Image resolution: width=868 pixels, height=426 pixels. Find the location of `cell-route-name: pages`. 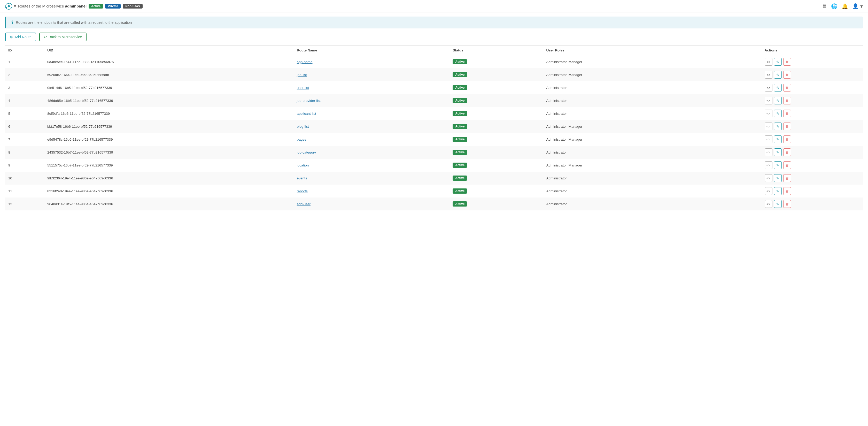

cell-route-name: pages is located at coordinates (372, 139).